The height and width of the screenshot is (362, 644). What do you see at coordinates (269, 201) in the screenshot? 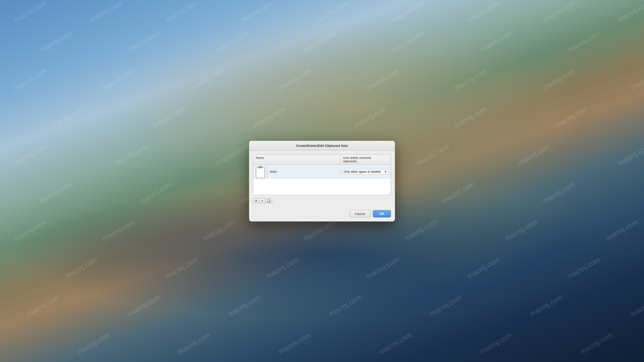
I see `duplicate-icon` at bounding box center [269, 201].